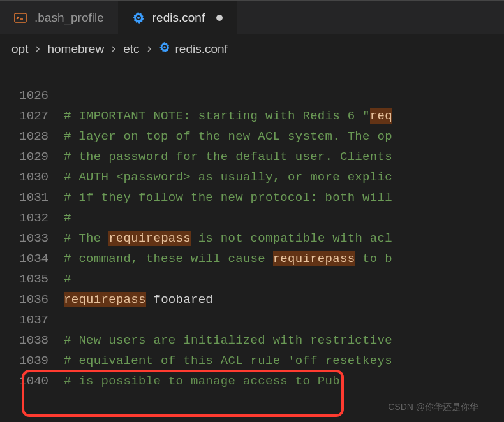 The image size is (504, 422). Describe the element at coordinates (252, 116) in the screenshot. I see `code-line: 1027# IMPORTANT NOTE: starting with Redi…` at that location.